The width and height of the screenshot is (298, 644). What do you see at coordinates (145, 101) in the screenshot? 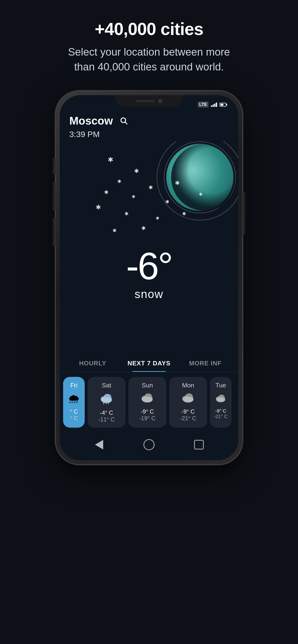
I see `speaker-grille` at bounding box center [145, 101].